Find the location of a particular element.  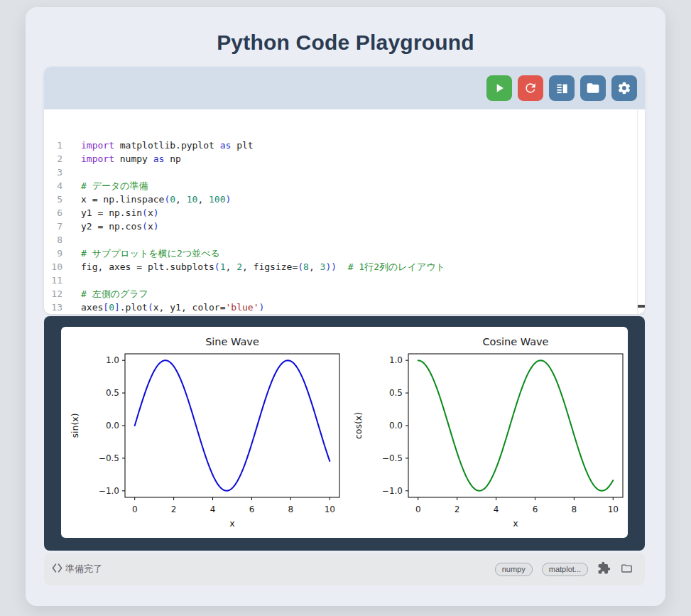

svg-text: sin(x) is located at coordinates (75, 425).